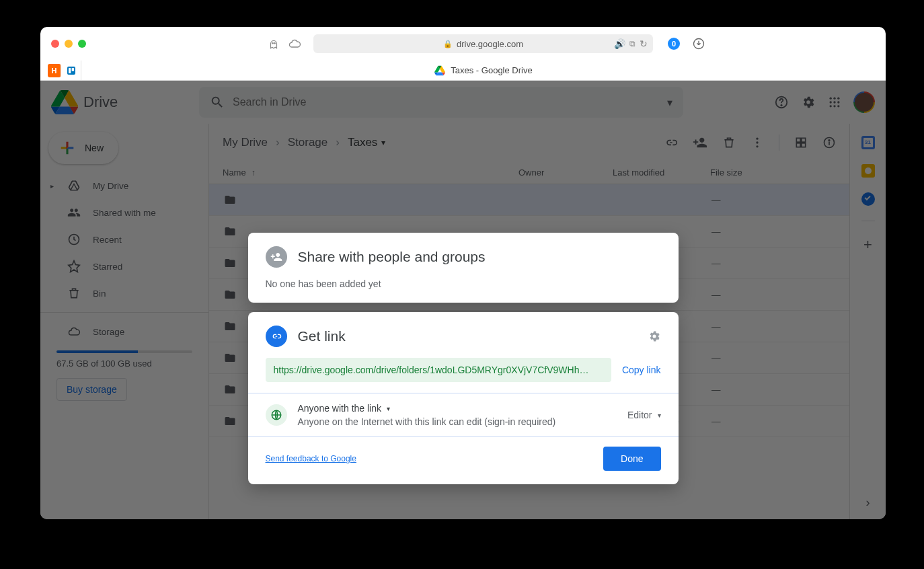 This screenshot has height=569, width=924. Describe the element at coordinates (69, 44) in the screenshot. I see `minimize-window-button` at that location.